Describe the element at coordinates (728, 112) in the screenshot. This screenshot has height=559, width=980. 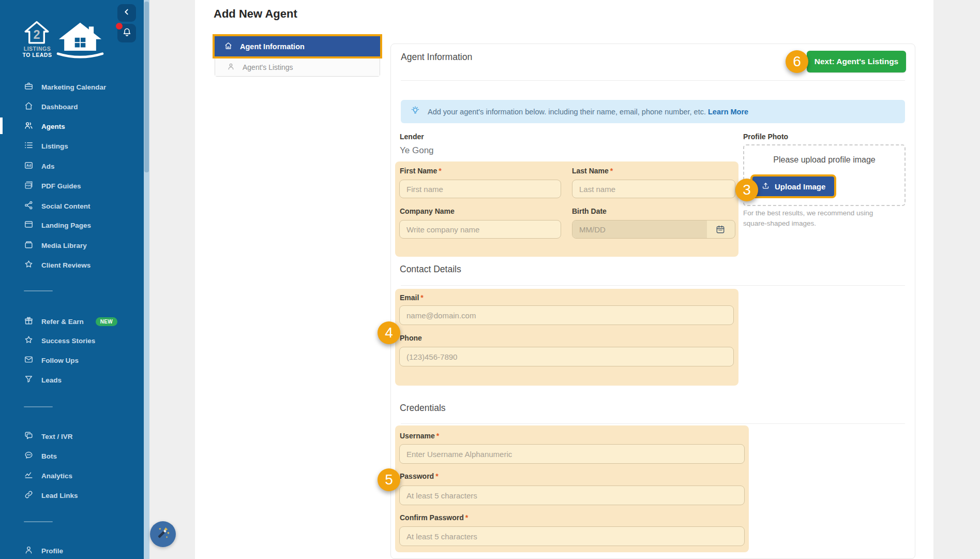
I see `learn-more-link: Learn More` at that location.